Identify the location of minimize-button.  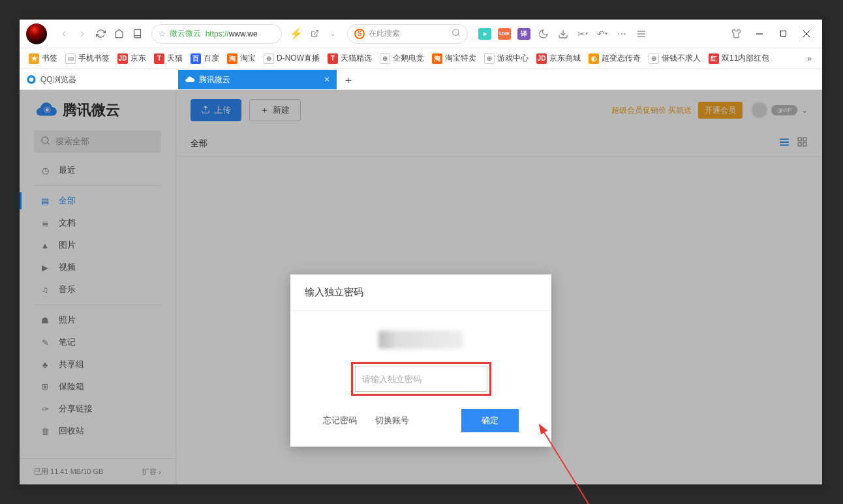
(759, 34).